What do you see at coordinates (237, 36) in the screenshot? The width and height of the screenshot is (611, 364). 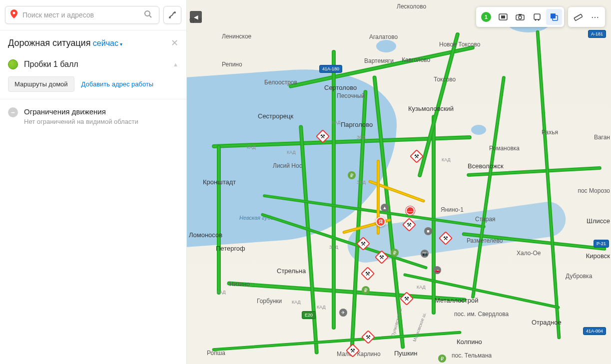 I see `city-label: Ленинское` at bounding box center [237, 36].